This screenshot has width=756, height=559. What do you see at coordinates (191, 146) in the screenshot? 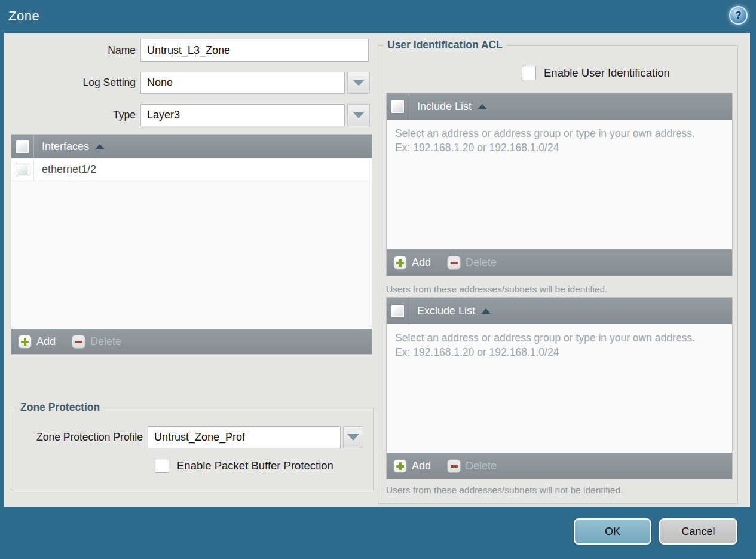
I see `interfaces-table-header: Interfaces` at bounding box center [191, 146].